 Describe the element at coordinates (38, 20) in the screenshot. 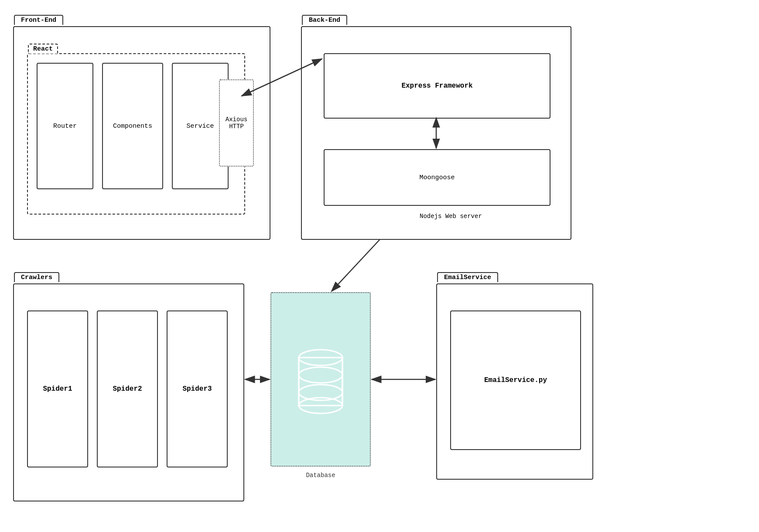

I see `frontend-label: Front-End` at that location.